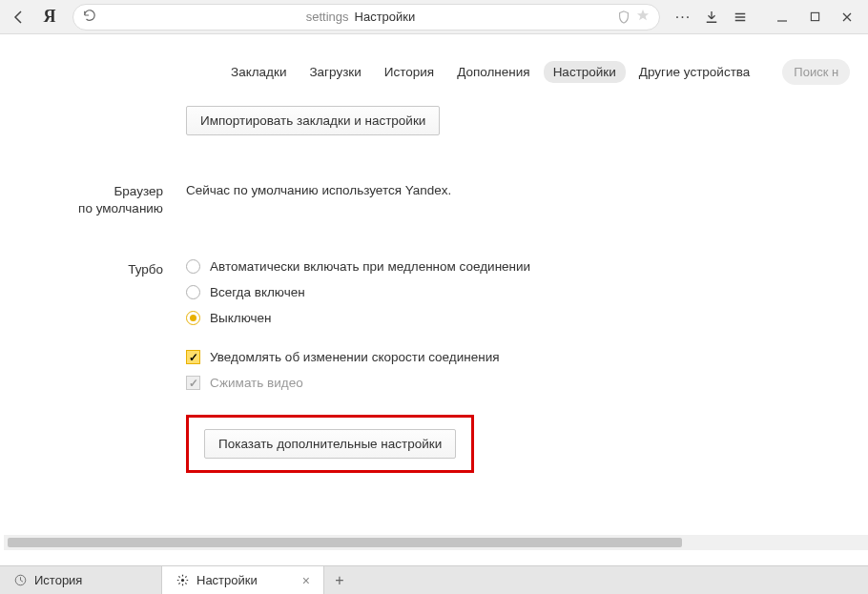 The height and width of the screenshot is (594, 868). What do you see at coordinates (815, 17) in the screenshot?
I see `window-maximize-button` at bounding box center [815, 17].